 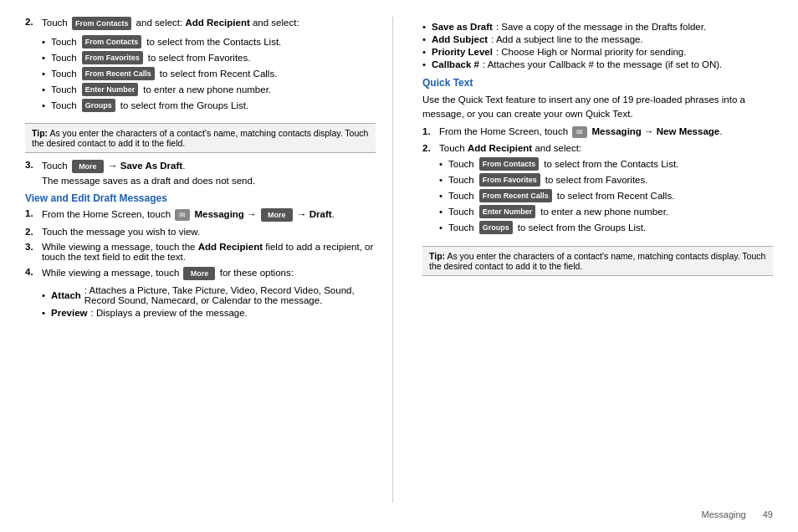 I want to click on step3-bold: Add Recipient, so click(x=231, y=247).